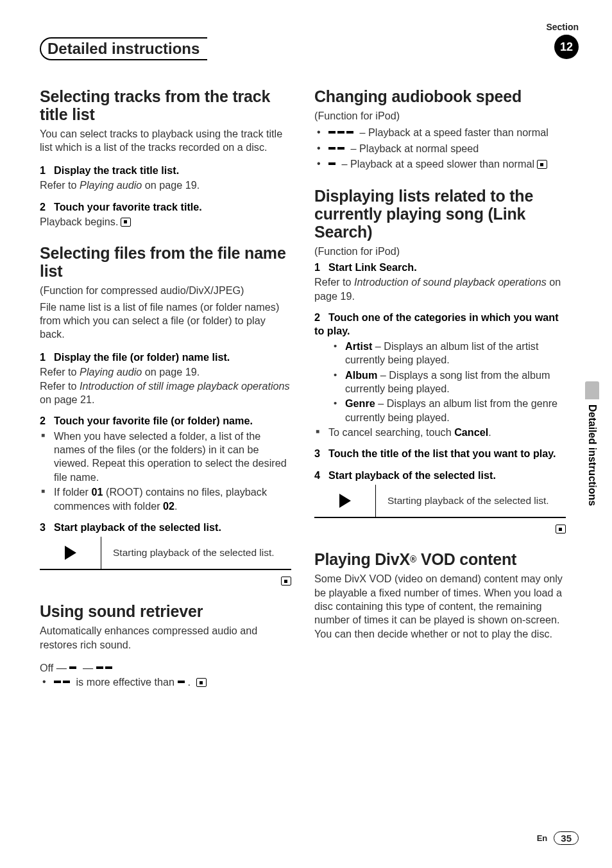 This screenshot has height=868, width=612. What do you see at coordinates (166, 457) in the screenshot?
I see `list-item: When you have selected a folder, a list …` at bounding box center [166, 457].